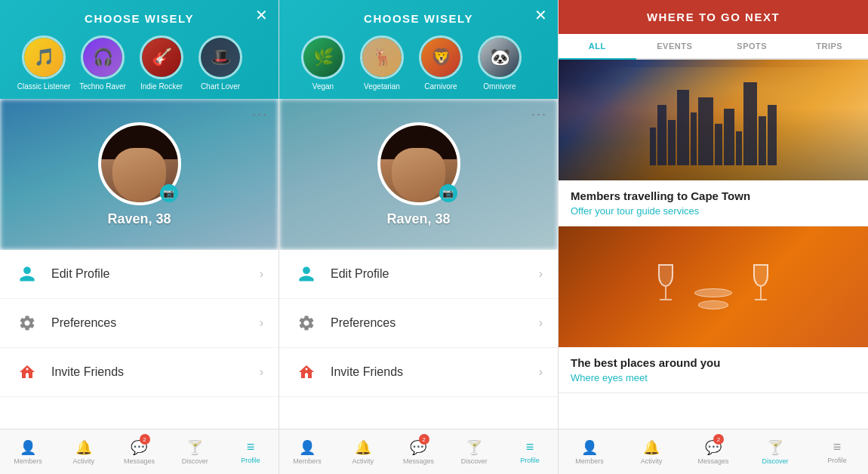 The height and width of the screenshot is (474, 868). What do you see at coordinates (251, 460) in the screenshot?
I see `left-profile-label: Profile` at bounding box center [251, 460].